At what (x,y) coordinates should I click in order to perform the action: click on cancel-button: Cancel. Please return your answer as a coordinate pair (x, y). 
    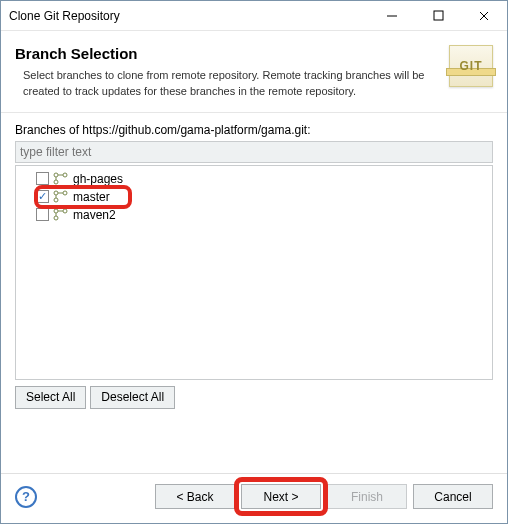
    Looking at the image, I should click on (453, 496).